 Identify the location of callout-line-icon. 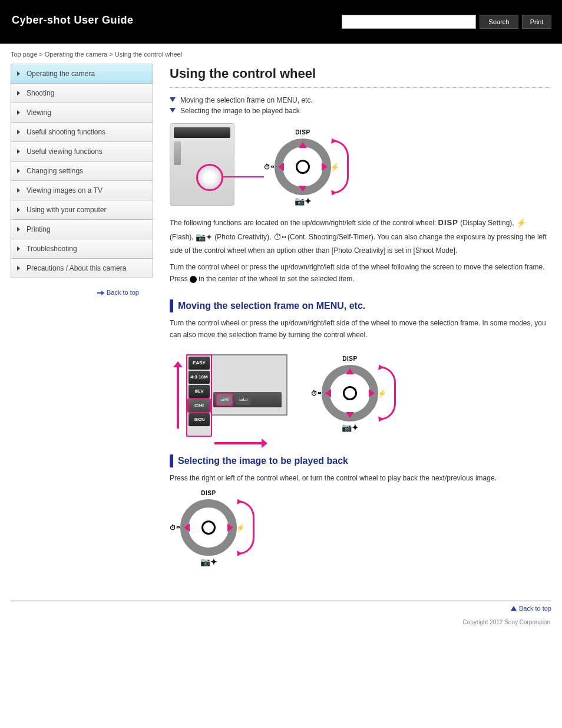
(243, 177).